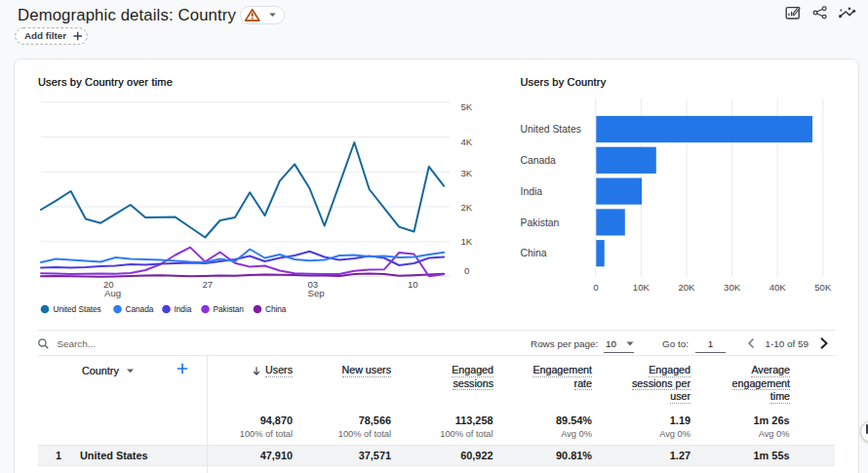 The image size is (868, 473). Describe the element at coordinates (642, 287) in the screenshot. I see `svg-text: 10K` at that location.